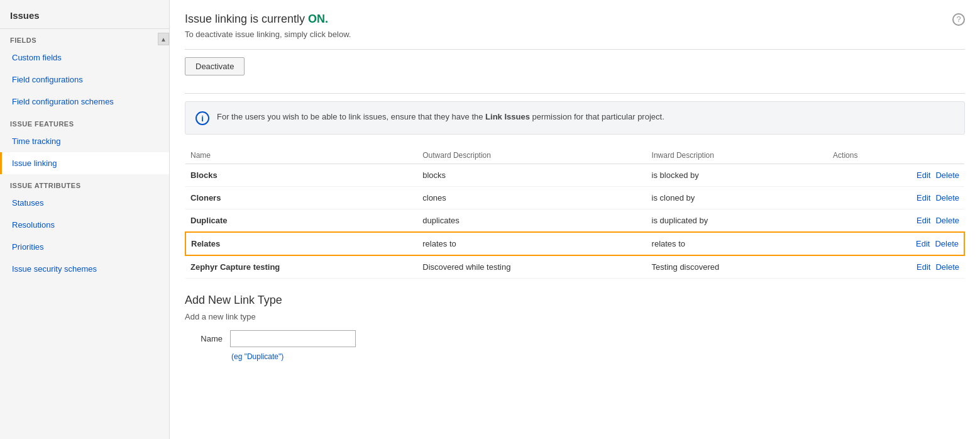  What do you see at coordinates (737, 156) in the screenshot?
I see `col-inward: Inward Description` at bounding box center [737, 156].